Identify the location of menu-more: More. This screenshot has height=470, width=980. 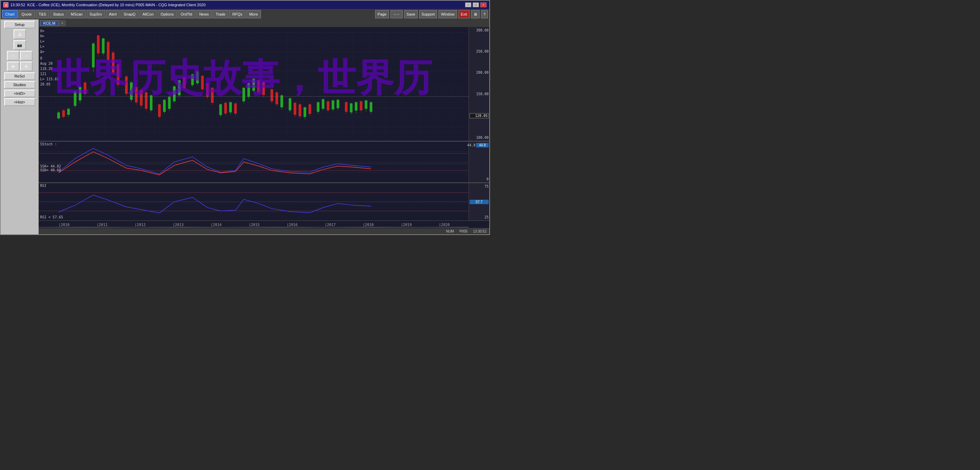
(253, 14).